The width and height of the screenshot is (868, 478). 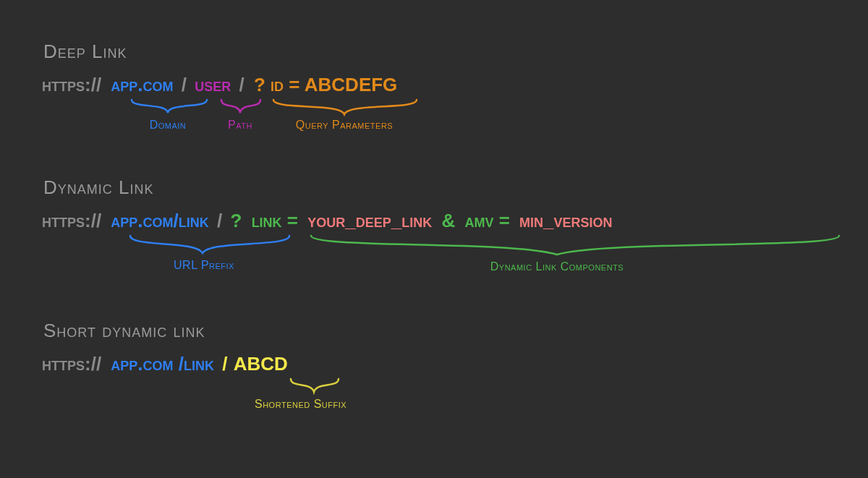 I want to click on dynamic-components-label: Dynamic Link Components, so click(x=557, y=266).